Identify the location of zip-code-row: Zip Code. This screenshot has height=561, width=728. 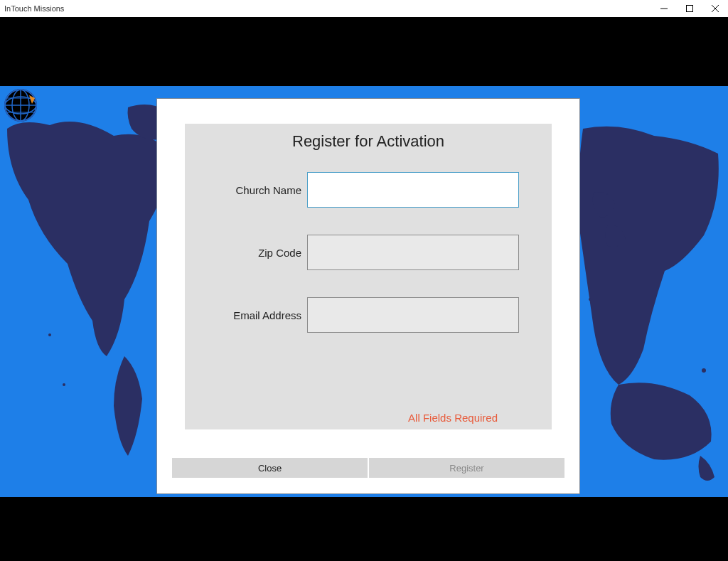
(368, 252).